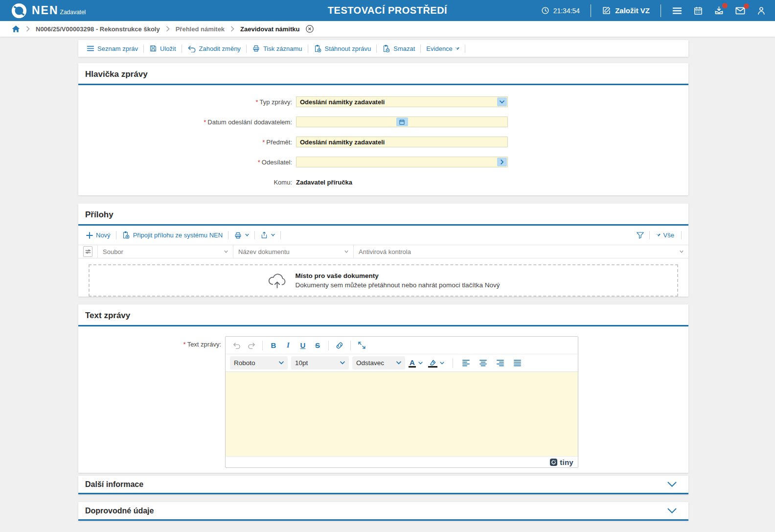 The width and height of the screenshot is (775, 532). I want to click on link-icon, so click(340, 346).